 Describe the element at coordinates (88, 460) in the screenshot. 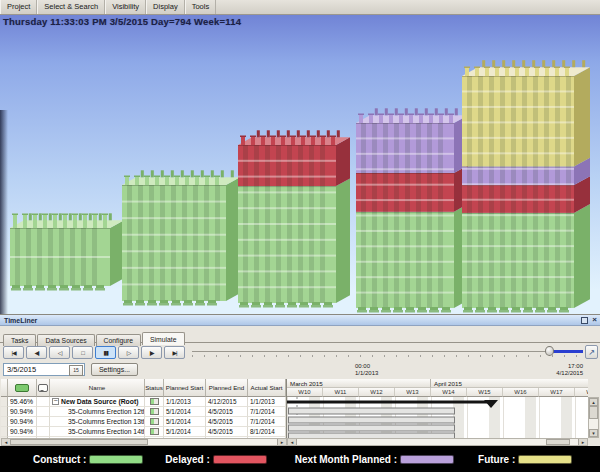

I see `legend-construct: Construct :` at that location.